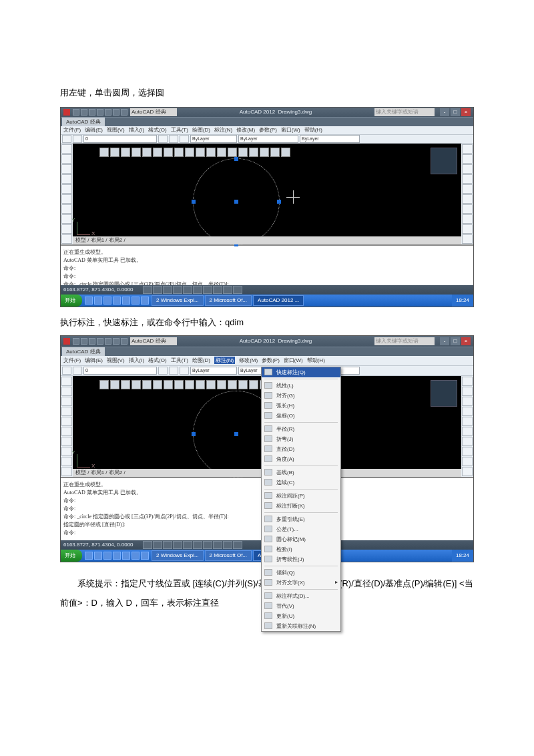 The height and width of the screenshot is (756, 534). I want to click on close-icon: ×, so click(466, 341).